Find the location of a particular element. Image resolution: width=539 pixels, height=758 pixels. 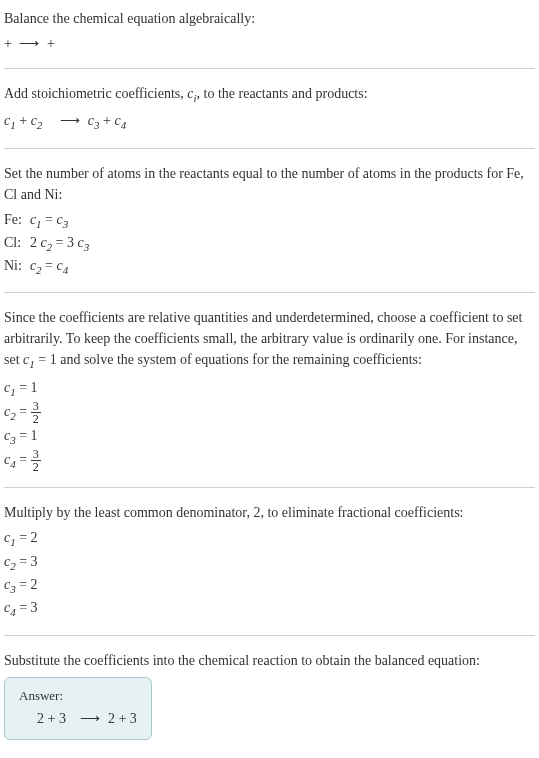

text: Multiply by the least common denominator… is located at coordinates (270, 512).